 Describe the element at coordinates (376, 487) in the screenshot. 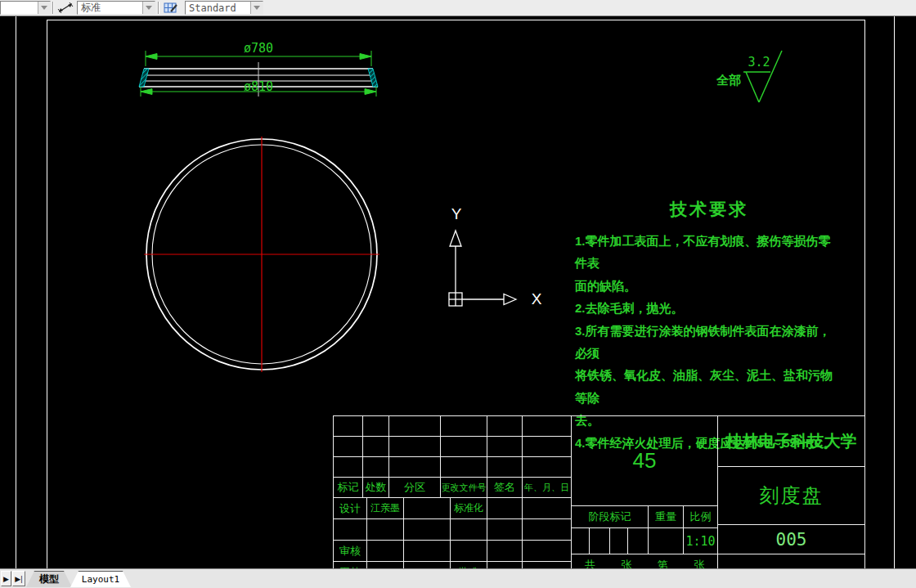

I see `revision-header-count: 处数` at that location.